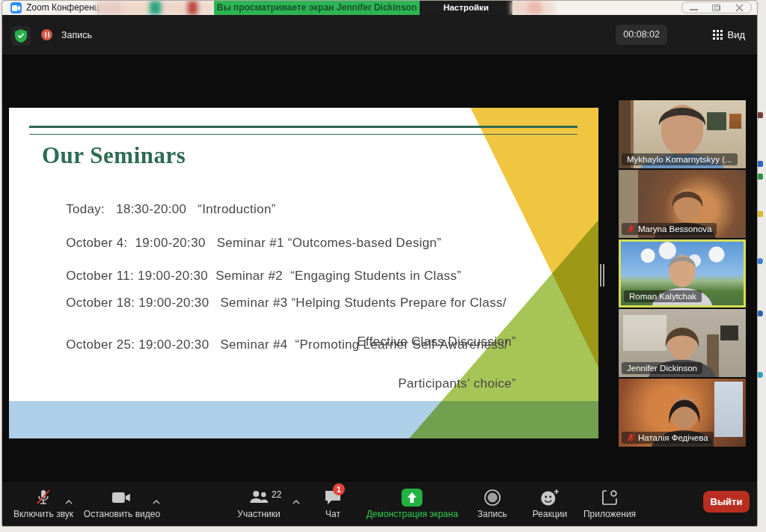 The image size is (766, 532). I want to click on recording-icon, so click(46, 34).